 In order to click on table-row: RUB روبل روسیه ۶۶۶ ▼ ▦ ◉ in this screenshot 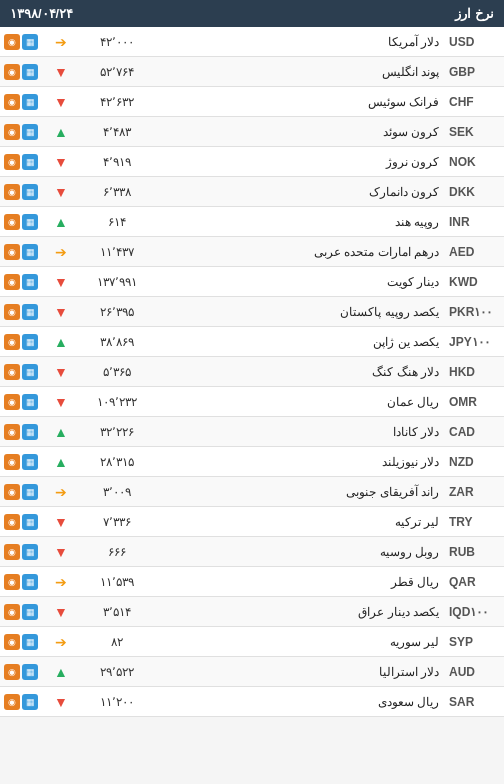, I will do `click(252, 552)`.